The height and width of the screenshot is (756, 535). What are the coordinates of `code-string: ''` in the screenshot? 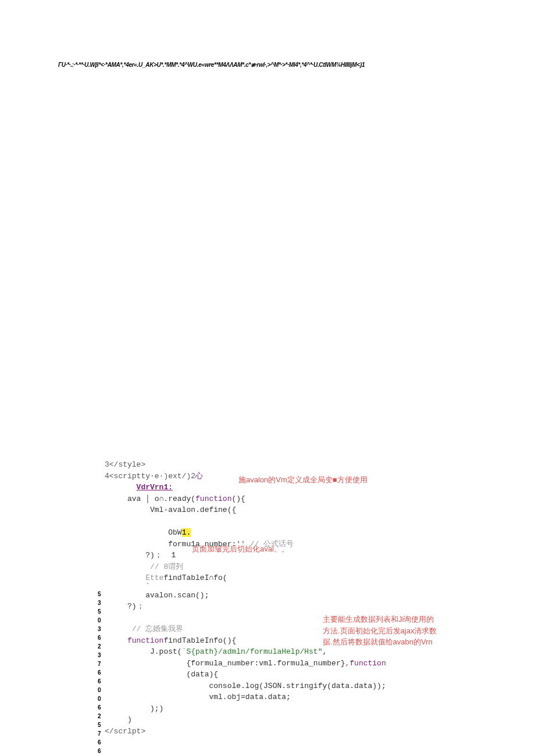 It's located at (241, 544).